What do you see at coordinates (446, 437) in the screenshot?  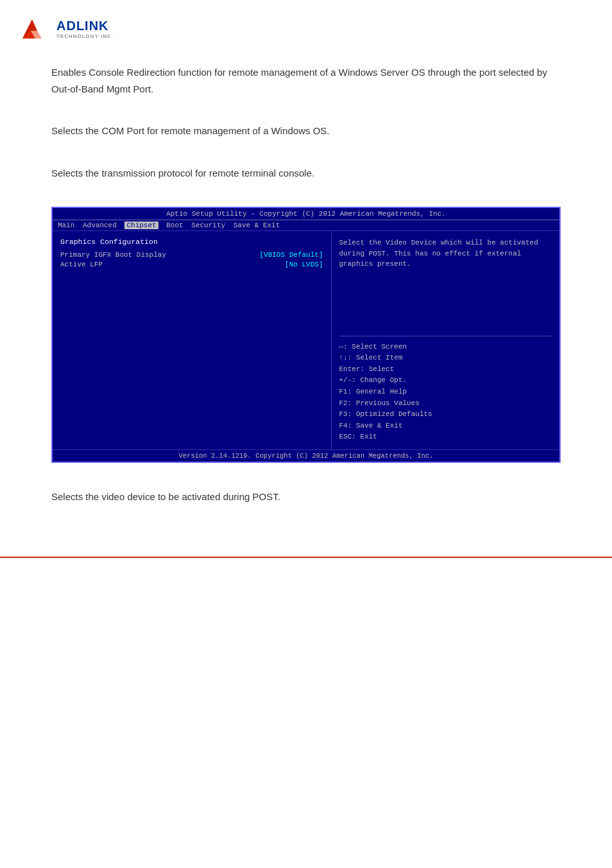 I see `bios-help-line-9: ESC: Exit` at bounding box center [446, 437].